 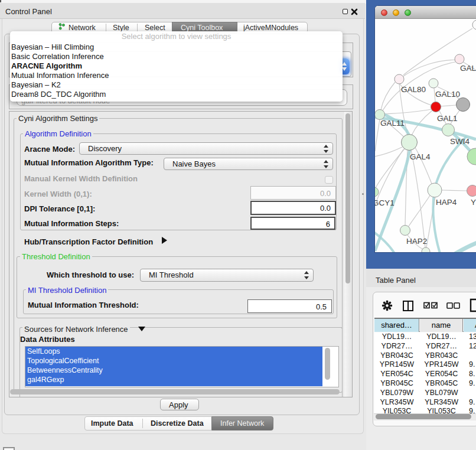 What do you see at coordinates (459, 142) in the screenshot?
I see `svg-text: SWI4` at bounding box center [459, 142].